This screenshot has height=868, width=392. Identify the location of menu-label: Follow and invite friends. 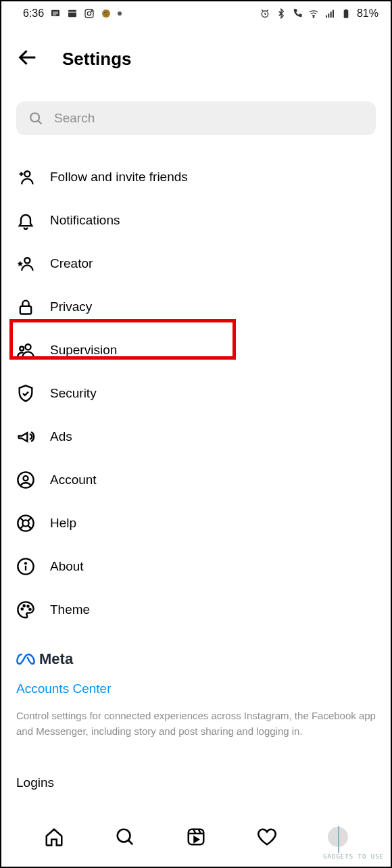
(119, 177).